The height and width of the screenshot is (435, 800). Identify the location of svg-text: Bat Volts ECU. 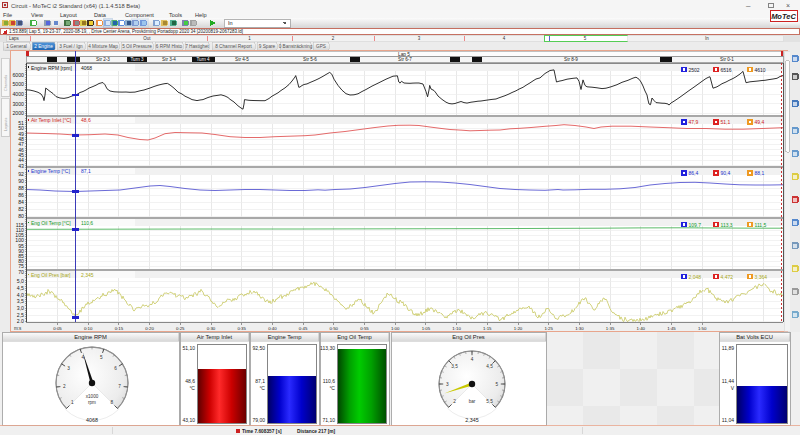
(754, 337).